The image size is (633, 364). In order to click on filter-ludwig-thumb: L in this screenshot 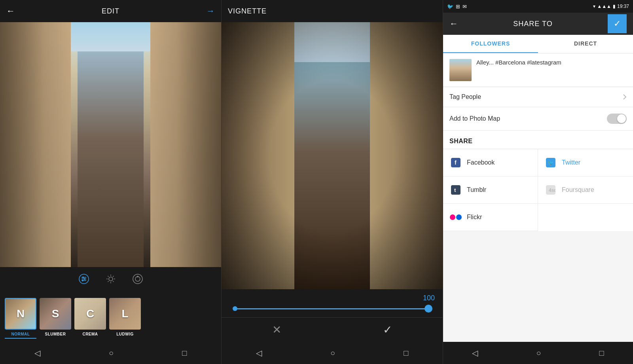, I will do `click(125, 314)`.